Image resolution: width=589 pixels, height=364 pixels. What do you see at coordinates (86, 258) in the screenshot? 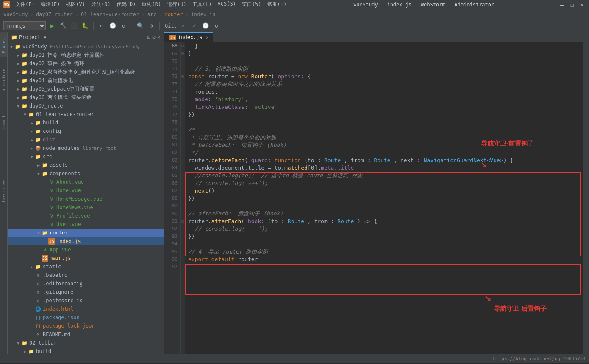
I see `list-item: JS main.js` at bounding box center [86, 258].